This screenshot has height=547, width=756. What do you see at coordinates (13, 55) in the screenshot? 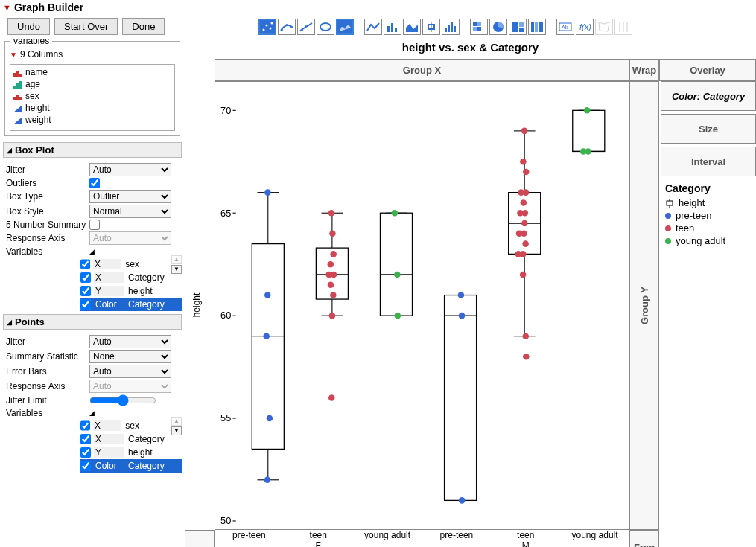
I see `columns-disclosure-icon: ▼` at bounding box center [13, 55].